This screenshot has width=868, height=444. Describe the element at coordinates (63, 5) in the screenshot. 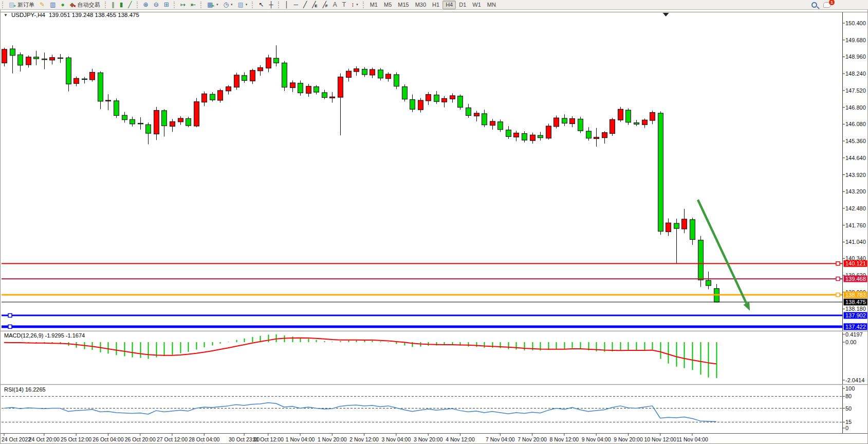

I see `signals-icon: ●` at that location.